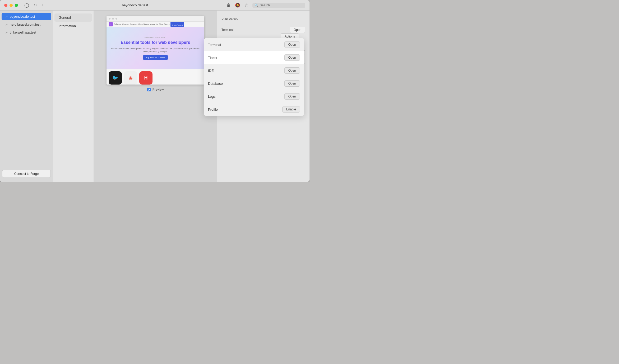 The height and width of the screenshot is (364, 619). Describe the element at coordinates (254, 58) in the screenshot. I see `dropdown-row-tinker: Tinker Open` at that location.